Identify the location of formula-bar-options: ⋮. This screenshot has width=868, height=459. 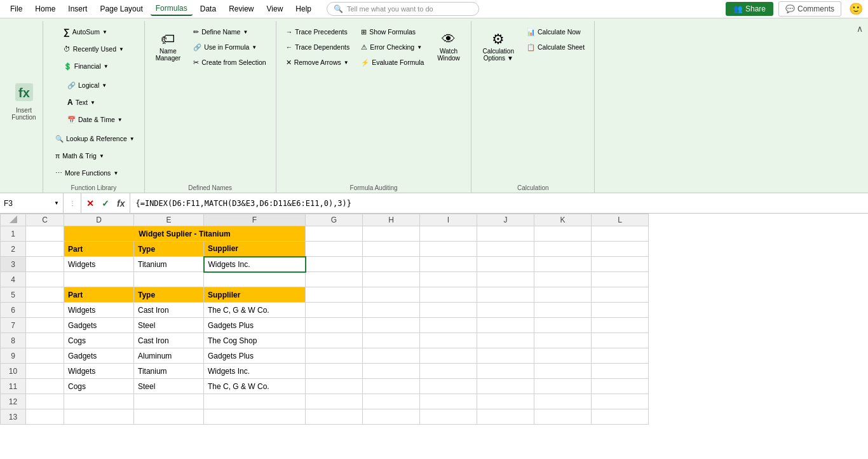
(72, 203).